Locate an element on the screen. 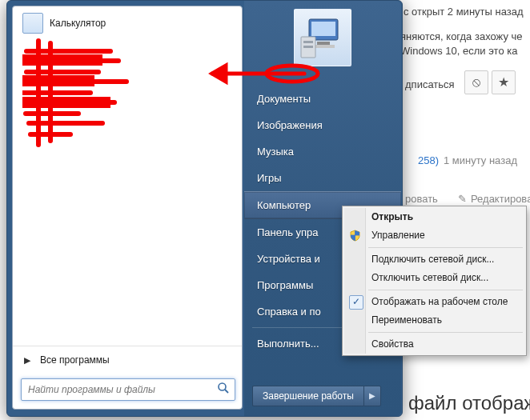 The width and height of the screenshot is (530, 420). bg-text: Windows 10, если это ка is located at coordinates (459, 51).